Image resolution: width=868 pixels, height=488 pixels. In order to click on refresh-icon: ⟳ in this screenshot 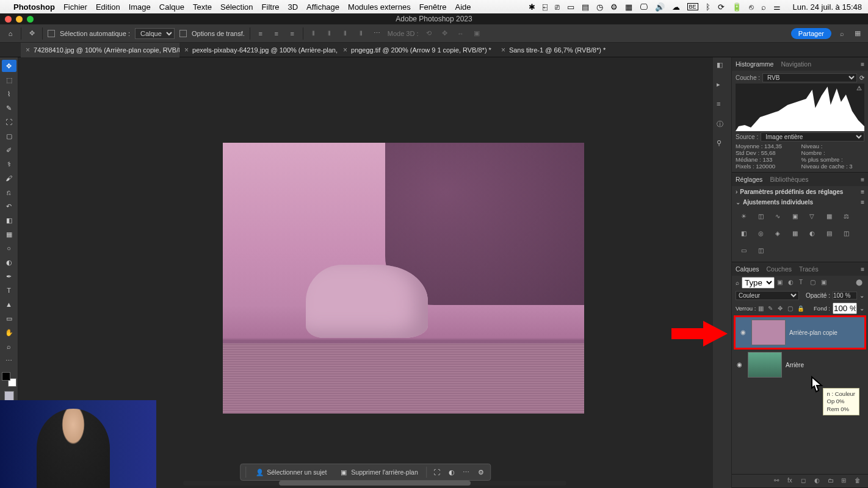, I will do `click(862, 78)`.